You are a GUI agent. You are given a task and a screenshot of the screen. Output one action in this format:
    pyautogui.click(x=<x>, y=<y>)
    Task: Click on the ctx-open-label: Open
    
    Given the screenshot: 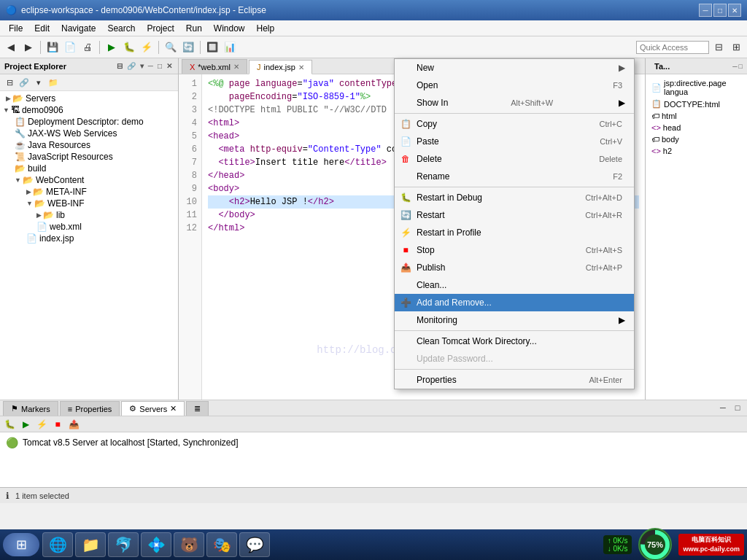 What is the action you would take?
    pyautogui.click(x=427, y=85)
    